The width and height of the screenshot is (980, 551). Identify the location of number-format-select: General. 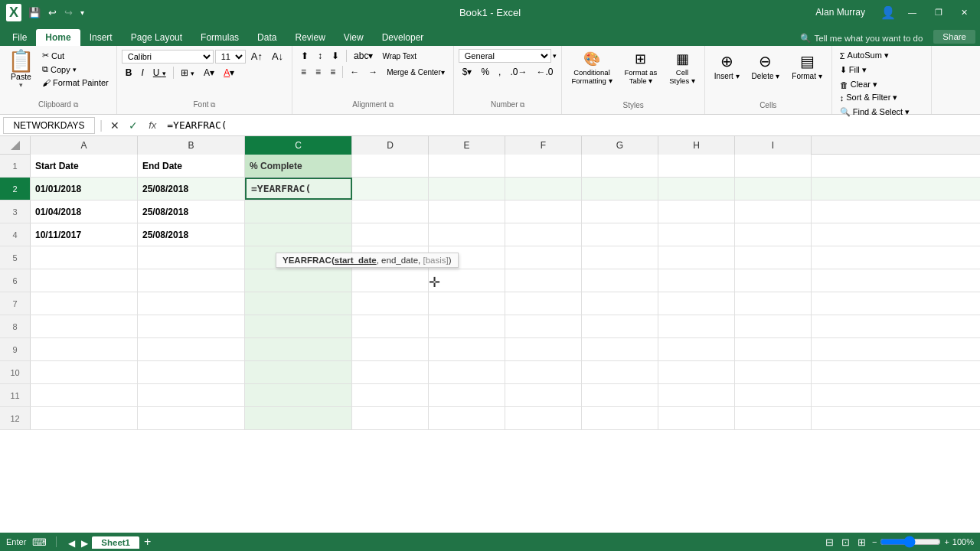
(505, 56).